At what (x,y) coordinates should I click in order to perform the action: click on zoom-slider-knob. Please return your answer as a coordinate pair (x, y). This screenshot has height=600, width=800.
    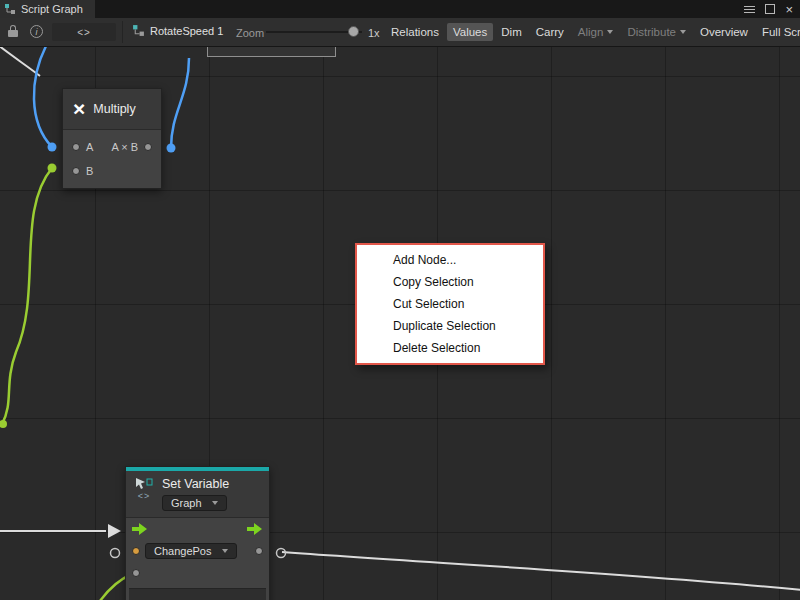
    Looking at the image, I should click on (354, 32).